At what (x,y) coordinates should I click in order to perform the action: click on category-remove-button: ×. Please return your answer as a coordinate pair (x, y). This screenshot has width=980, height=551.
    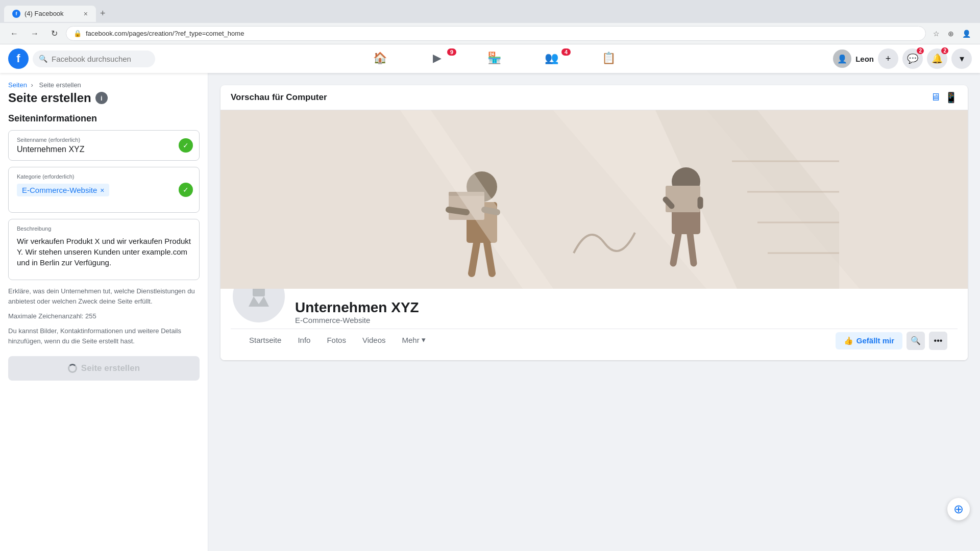
    Looking at the image, I should click on (102, 190).